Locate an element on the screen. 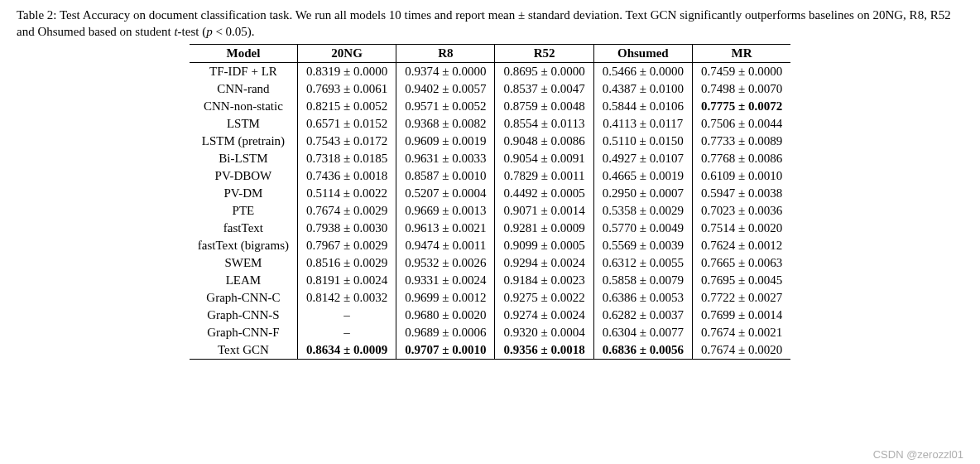  value-cell: 0.7693 ± 0.0061 is located at coordinates (348, 89).